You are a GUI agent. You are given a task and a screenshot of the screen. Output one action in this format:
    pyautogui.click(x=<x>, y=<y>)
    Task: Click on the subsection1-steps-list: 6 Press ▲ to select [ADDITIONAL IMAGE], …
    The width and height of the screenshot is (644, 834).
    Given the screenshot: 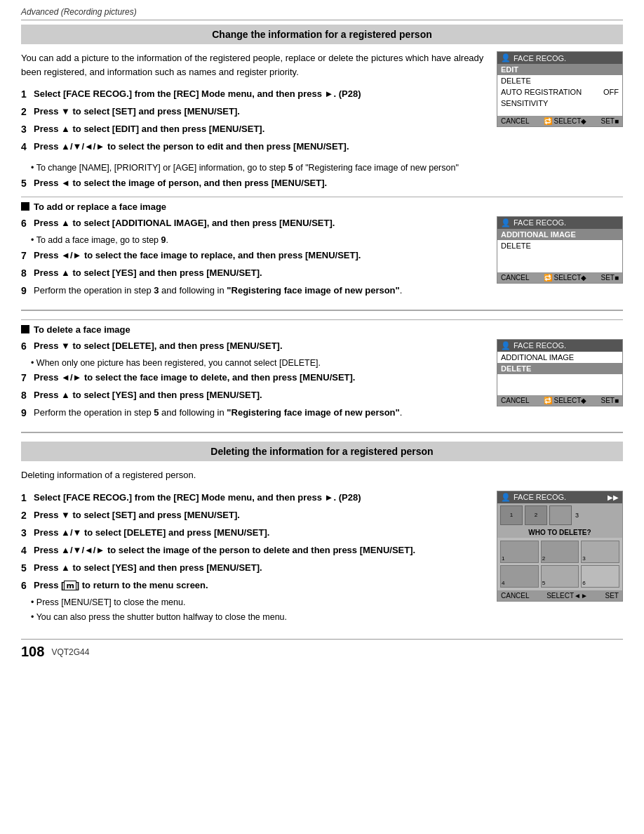 What is the action you would take?
    pyautogui.click(x=255, y=258)
    